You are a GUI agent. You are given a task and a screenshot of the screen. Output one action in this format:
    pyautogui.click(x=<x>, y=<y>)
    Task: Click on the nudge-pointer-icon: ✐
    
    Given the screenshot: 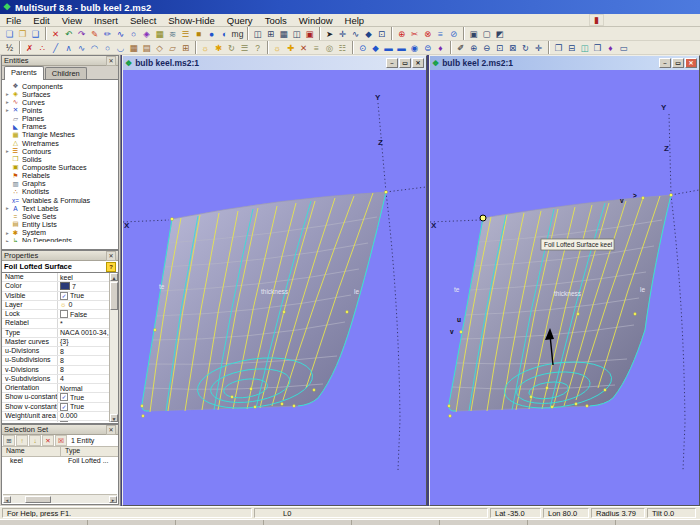 What is the action you would take?
    pyautogui.click(x=460, y=48)
    